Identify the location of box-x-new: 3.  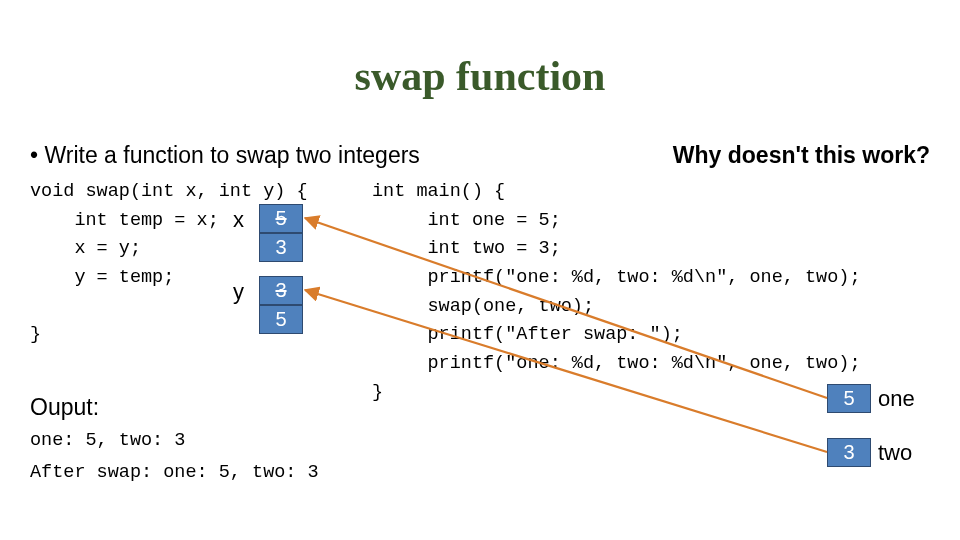
(281, 248).